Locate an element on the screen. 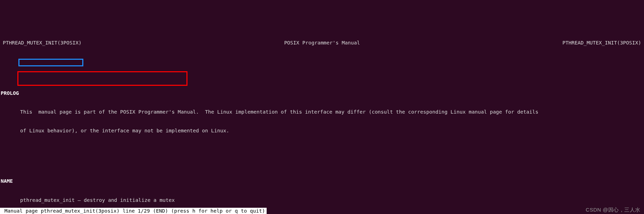  prolog-text-2: of Linux behavior), or the interface may… is located at coordinates (322, 131).